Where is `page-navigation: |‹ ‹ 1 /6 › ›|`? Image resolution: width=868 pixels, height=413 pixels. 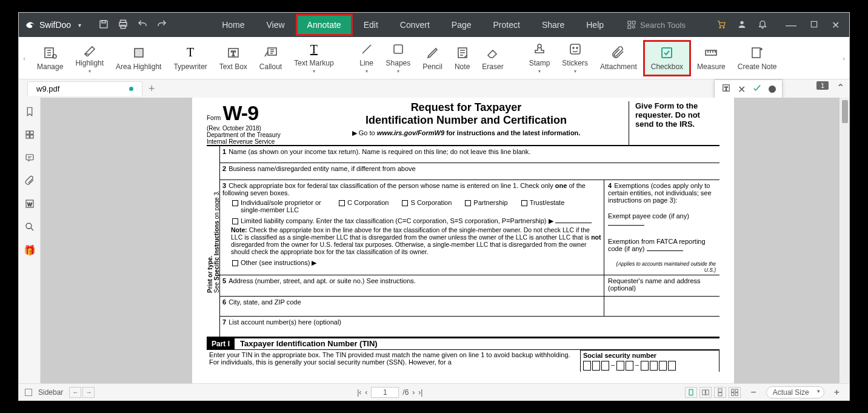
page-navigation: |‹ ‹ 1 /6 › ›| is located at coordinates (390, 392).